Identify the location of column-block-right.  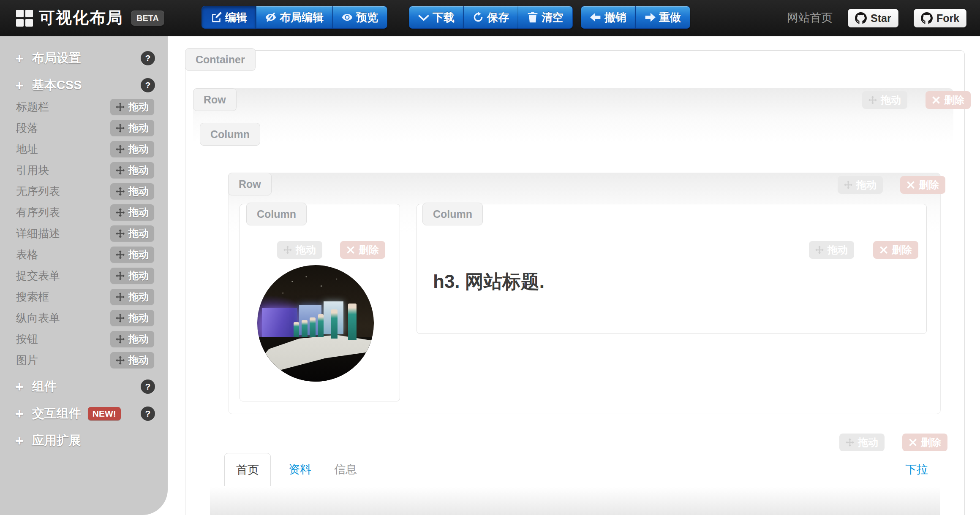
(672, 269).